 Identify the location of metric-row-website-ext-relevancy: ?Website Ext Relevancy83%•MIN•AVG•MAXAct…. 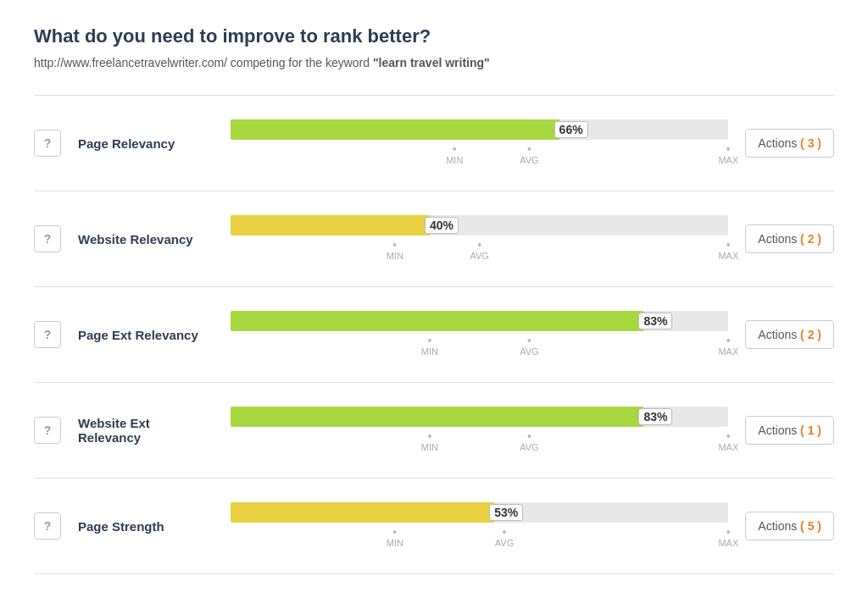
(434, 430).